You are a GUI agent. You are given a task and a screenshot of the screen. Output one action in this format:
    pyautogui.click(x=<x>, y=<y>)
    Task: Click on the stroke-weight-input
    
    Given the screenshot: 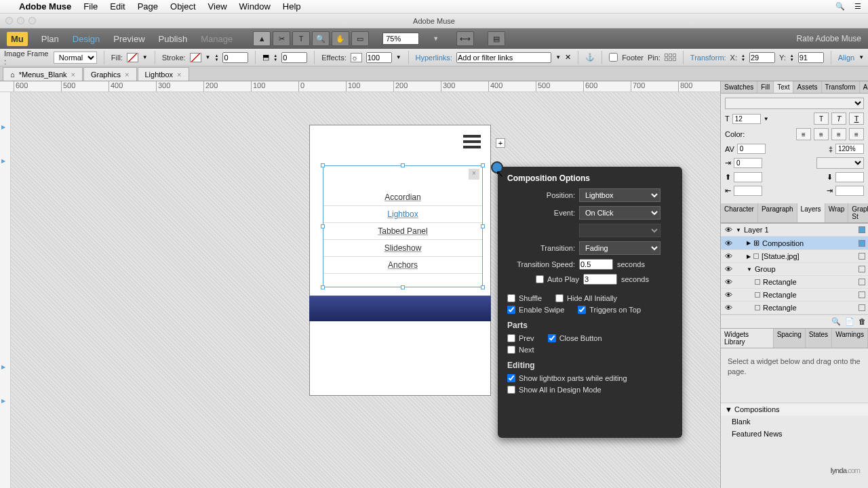 What is the action you would take?
    pyautogui.click(x=235, y=58)
    